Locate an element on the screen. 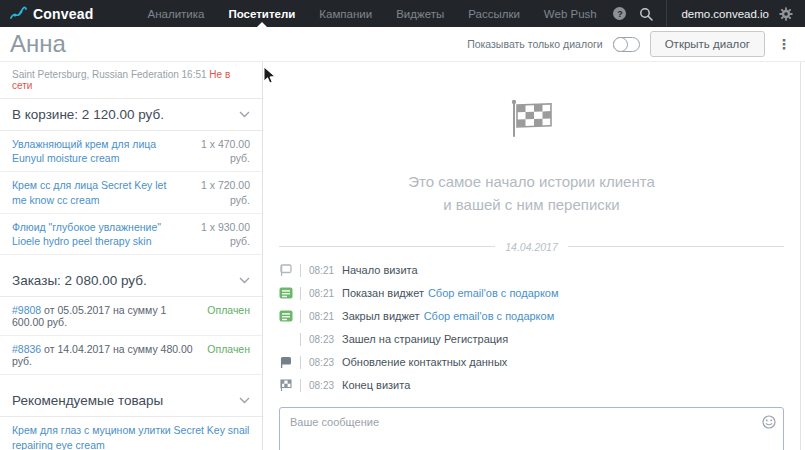 The image size is (805, 450). kebab-menu-icon: ⋮ is located at coordinates (784, 44).